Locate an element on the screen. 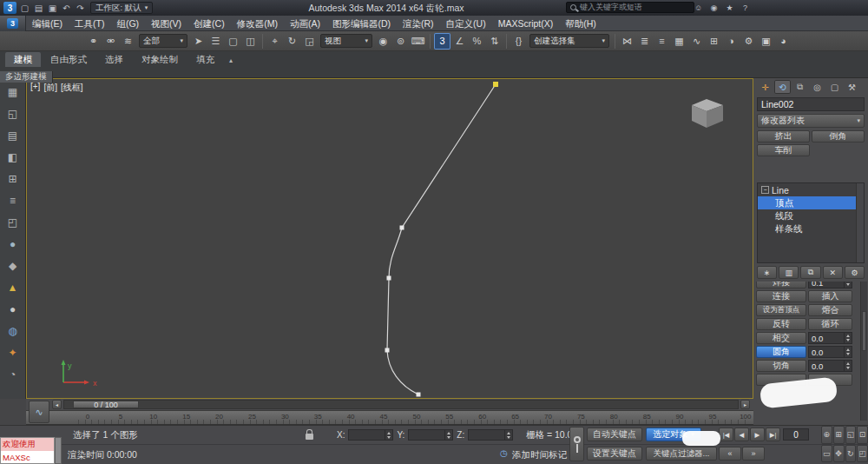 Image resolution: width=868 pixels, height=464 pixels. pin-stack-icon: ∗ is located at coordinates (767, 273).